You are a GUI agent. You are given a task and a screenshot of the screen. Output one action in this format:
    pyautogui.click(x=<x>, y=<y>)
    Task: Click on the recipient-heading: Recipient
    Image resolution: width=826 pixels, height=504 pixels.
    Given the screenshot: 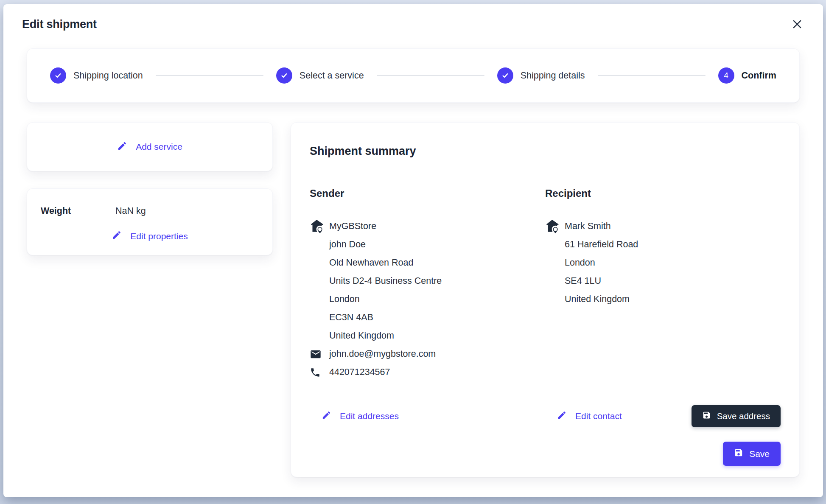 What is the action you would take?
    pyautogui.click(x=663, y=193)
    